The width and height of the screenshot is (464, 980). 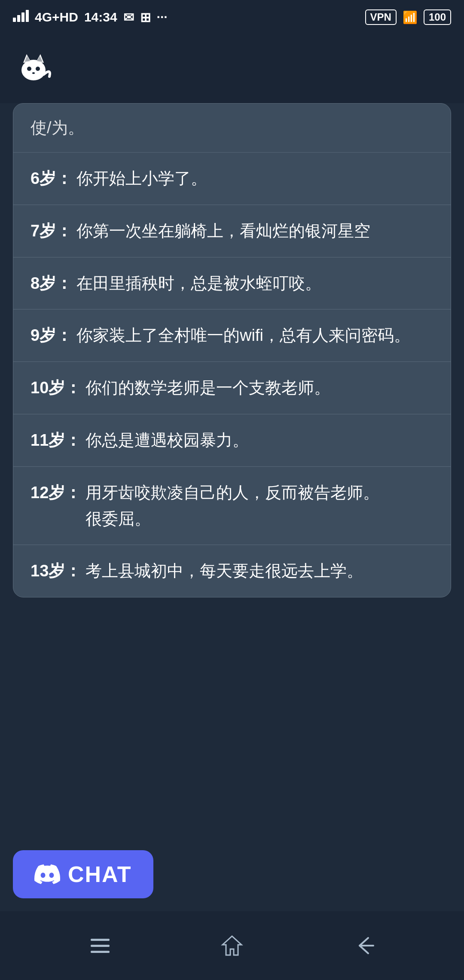 I want to click on network-label: 4G+HD, so click(x=57, y=17).